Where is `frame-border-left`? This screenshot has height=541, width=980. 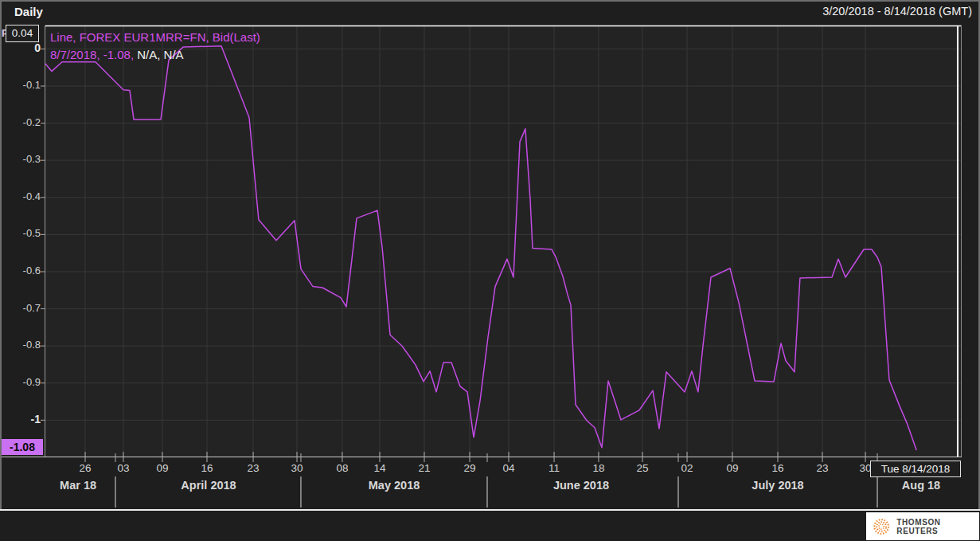 frame-border-left is located at coordinates (1, 255).